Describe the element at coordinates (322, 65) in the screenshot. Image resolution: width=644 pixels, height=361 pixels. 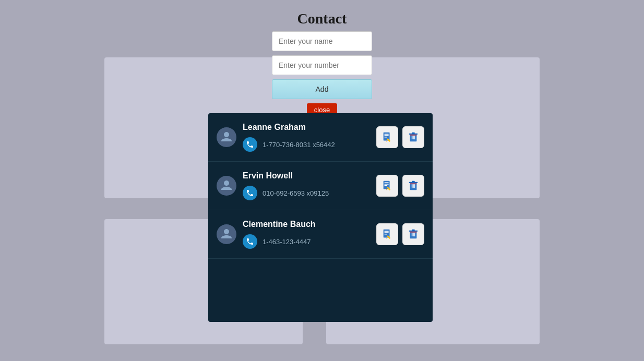
I see `number-input` at that location.